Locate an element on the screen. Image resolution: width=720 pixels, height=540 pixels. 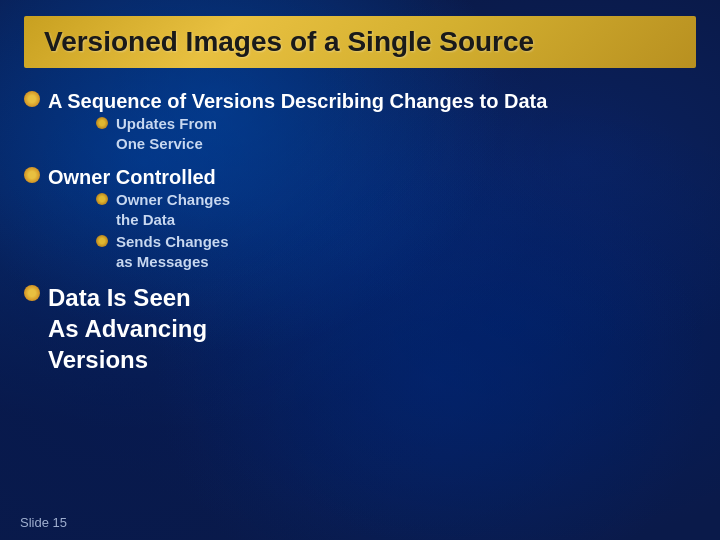
slide-number: Slide 15 is located at coordinates (44, 522).